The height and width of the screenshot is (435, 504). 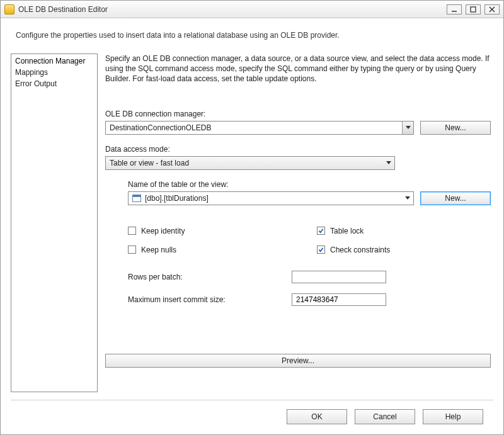 What do you see at coordinates (360, 250) in the screenshot?
I see `checkbox-label: Check constraints` at bounding box center [360, 250].